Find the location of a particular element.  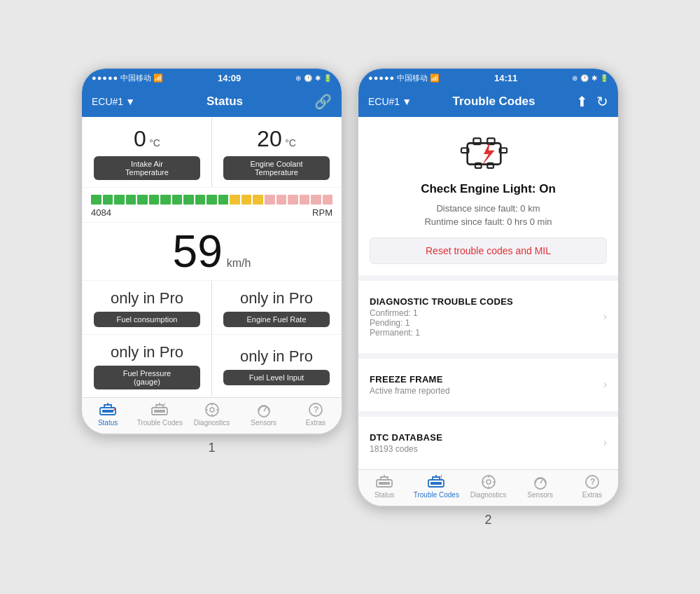

freeze-frame-section: FREEZE FRAME Active frame reported › is located at coordinates (489, 385).